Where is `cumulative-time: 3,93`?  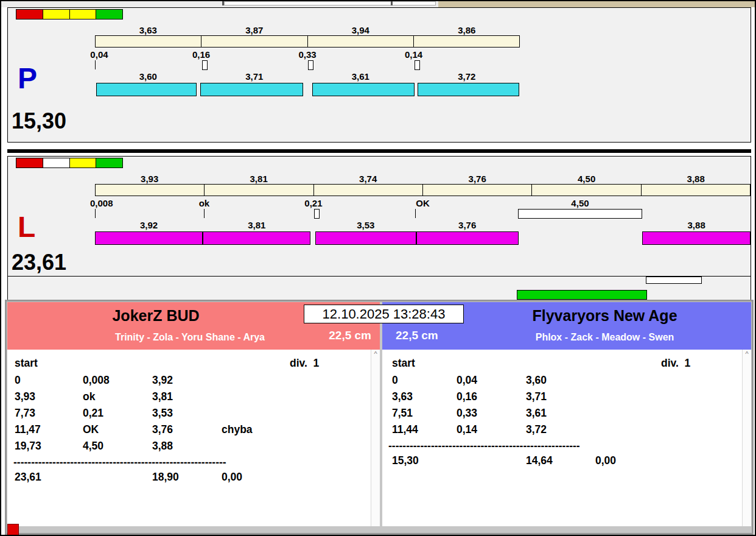 cumulative-time: 3,93 is located at coordinates (25, 397).